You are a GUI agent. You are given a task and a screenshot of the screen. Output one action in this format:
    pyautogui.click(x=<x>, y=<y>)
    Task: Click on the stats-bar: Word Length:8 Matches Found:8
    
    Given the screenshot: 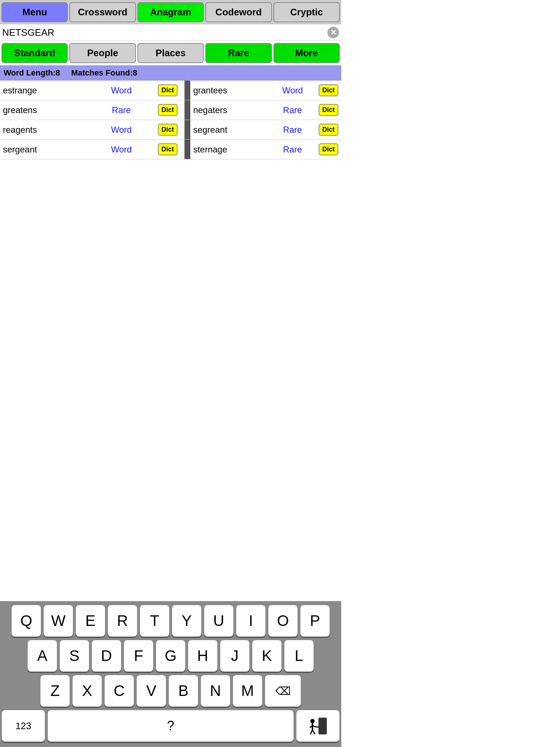 What is the action you would take?
    pyautogui.click(x=171, y=73)
    